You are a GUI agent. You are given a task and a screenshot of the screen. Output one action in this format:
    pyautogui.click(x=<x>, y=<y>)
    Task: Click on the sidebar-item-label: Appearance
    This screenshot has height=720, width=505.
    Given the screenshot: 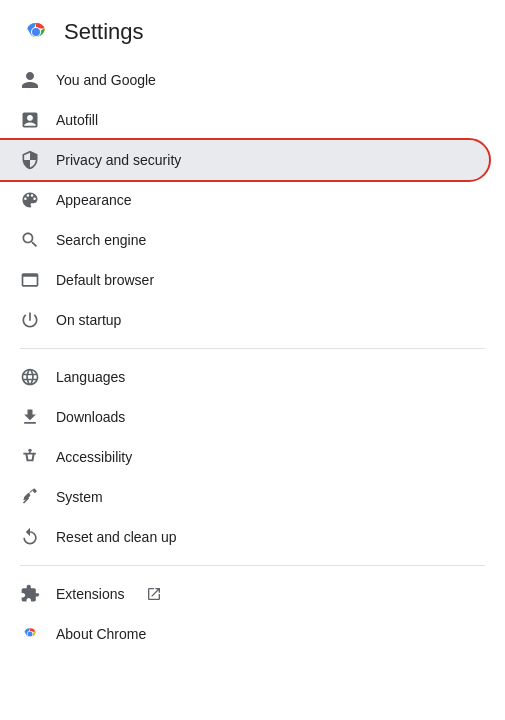 What is the action you would take?
    pyautogui.click(x=94, y=200)
    